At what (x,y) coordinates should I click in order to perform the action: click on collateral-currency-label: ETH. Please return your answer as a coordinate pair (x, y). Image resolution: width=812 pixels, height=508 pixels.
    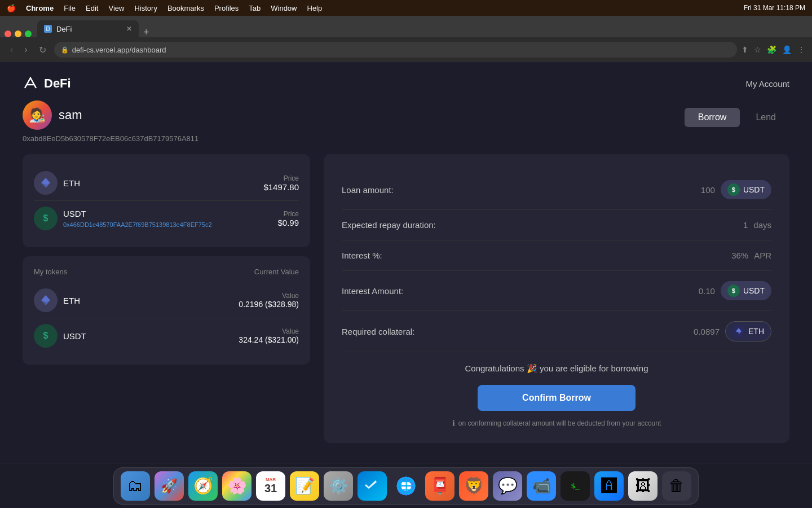
    Looking at the image, I should click on (756, 331).